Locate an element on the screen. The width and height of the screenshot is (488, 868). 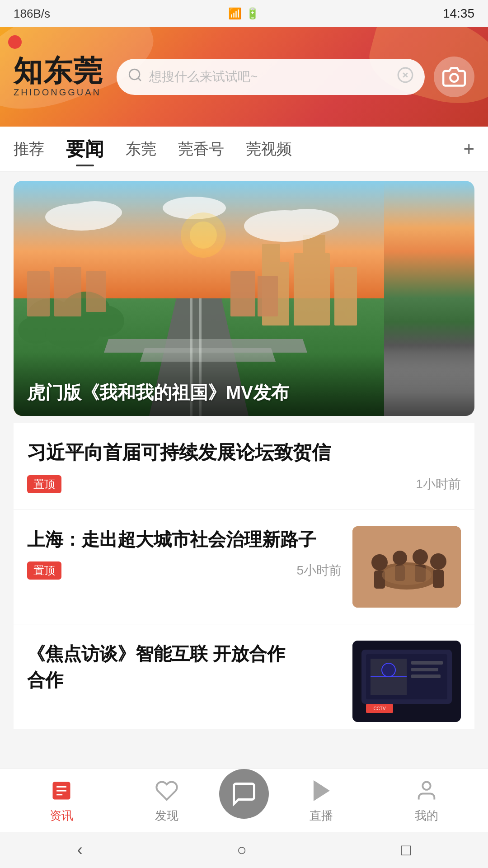
tag-top-1: 置顶 is located at coordinates (44, 484).